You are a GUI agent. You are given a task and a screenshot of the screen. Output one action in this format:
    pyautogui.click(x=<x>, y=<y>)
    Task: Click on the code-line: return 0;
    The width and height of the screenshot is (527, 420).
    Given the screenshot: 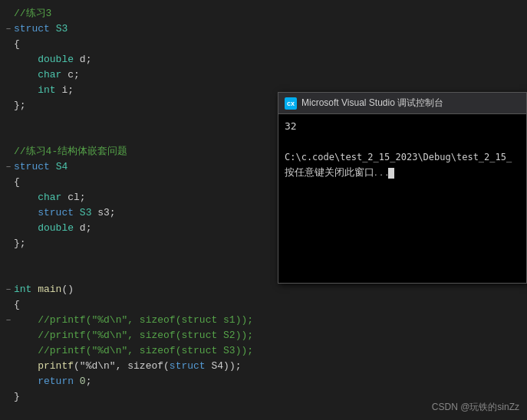 What is the action you would take?
    pyautogui.click(x=142, y=382)
    